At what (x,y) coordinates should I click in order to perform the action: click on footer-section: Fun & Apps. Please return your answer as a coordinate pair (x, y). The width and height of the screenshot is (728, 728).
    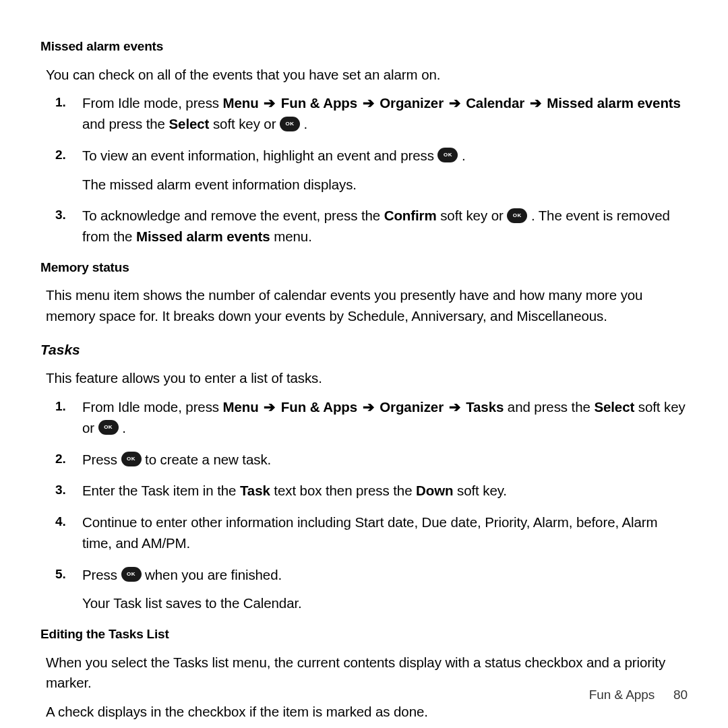
    Looking at the image, I should click on (621, 694).